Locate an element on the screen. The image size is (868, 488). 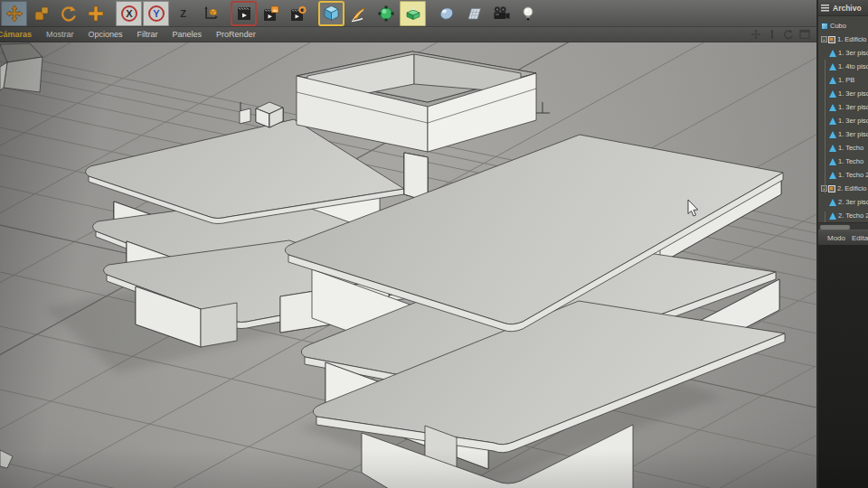
axis-x-label: X is located at coordinates (129, 14).